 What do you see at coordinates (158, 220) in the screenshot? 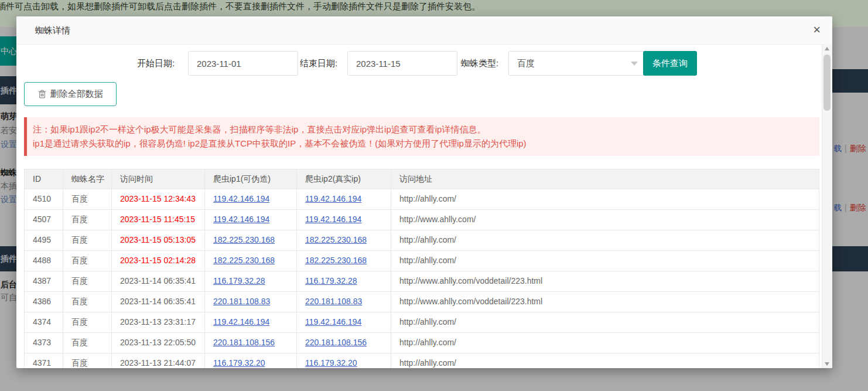
I see `cell-visit-time: 2023-11-15 11:45:15` at bounding box center [158, 220].